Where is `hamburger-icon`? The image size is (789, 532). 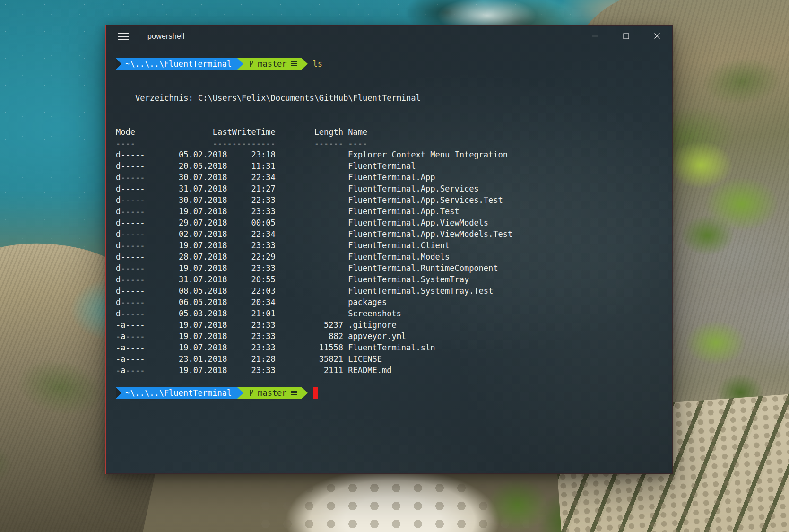 hamburger-icon is located at coordinates (124, 34).